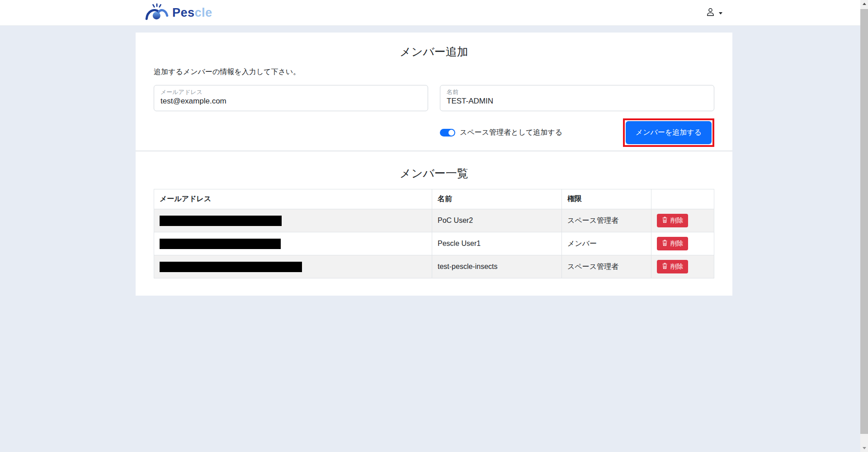 This screenshot has width=868, height=452. I want to click on brand-logo: Pescle, so click(179, 13).